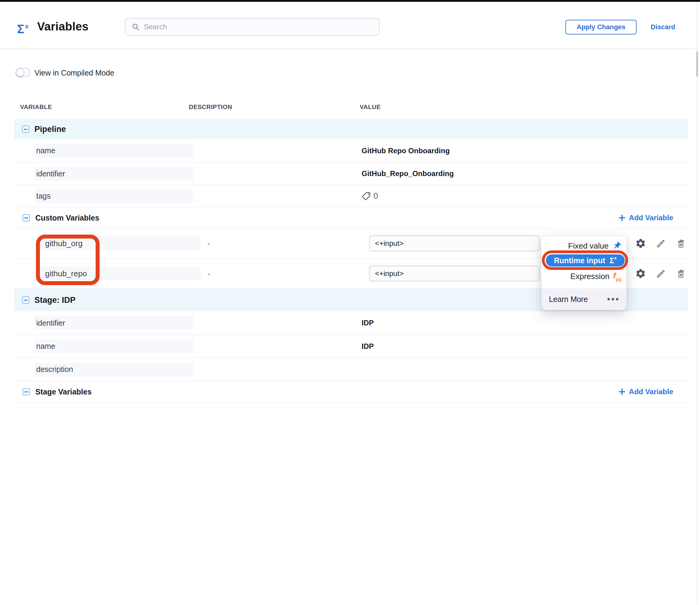  What do you see at coordinates (584, 299) in the screenshot?
I see `menu-footer-learn-more: Learn More` at bounding box center [584, 299].